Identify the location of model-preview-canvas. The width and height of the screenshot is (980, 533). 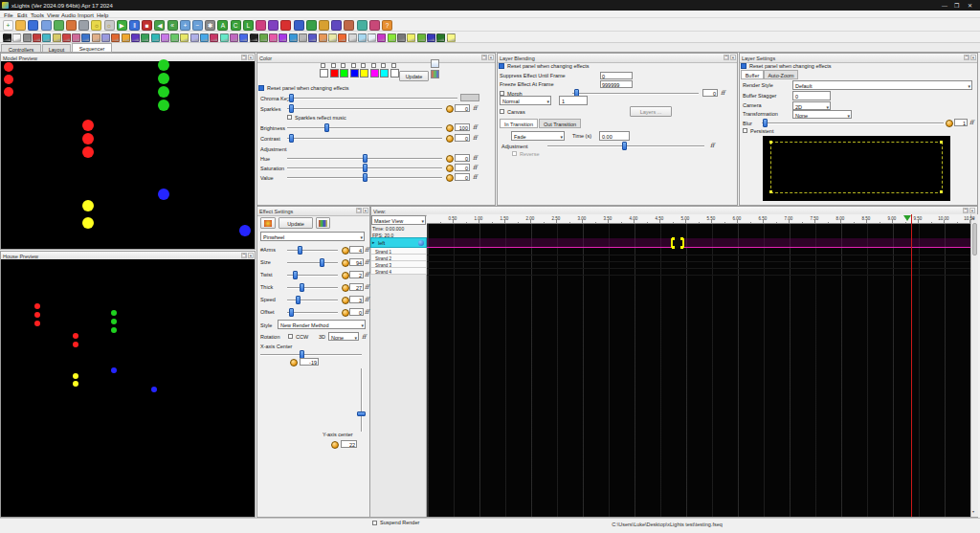
(128, 155).